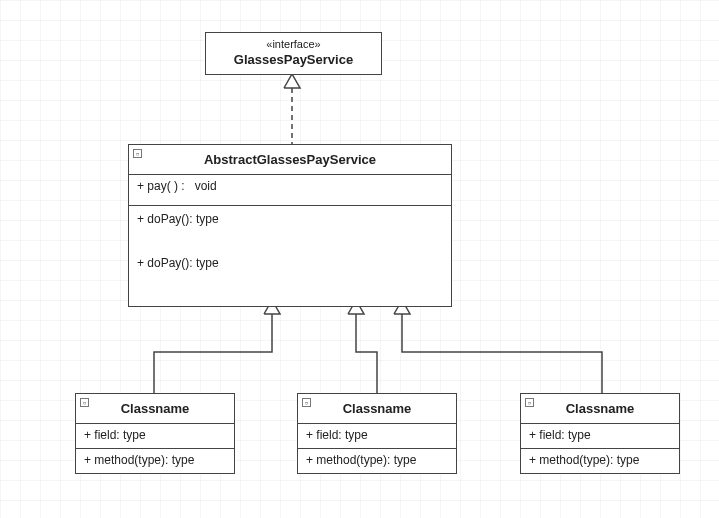 The height and width of the screenshot is (518, 719). Describe the element at coordinates (290, 190) in the screenshot. I see `abstract-methods-top: + pay( ) : void` at that location.